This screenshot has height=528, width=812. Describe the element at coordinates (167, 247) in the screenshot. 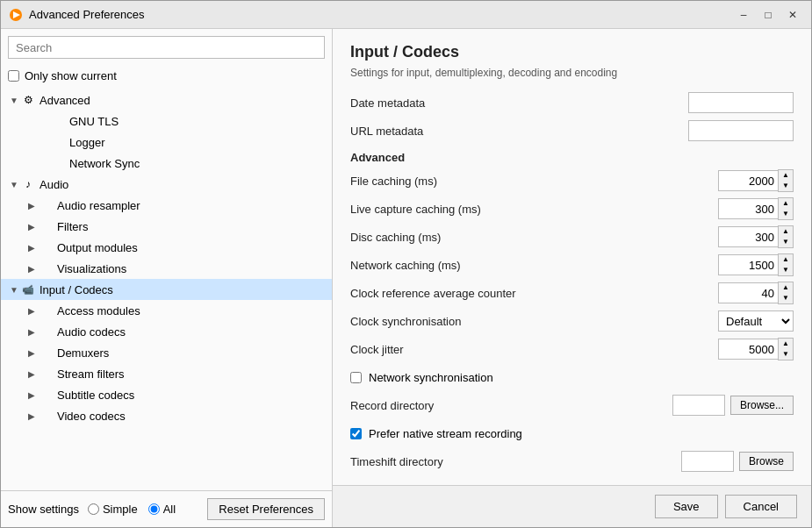

I see `tree-item-output-modules: ▶ Output modules` at that location.